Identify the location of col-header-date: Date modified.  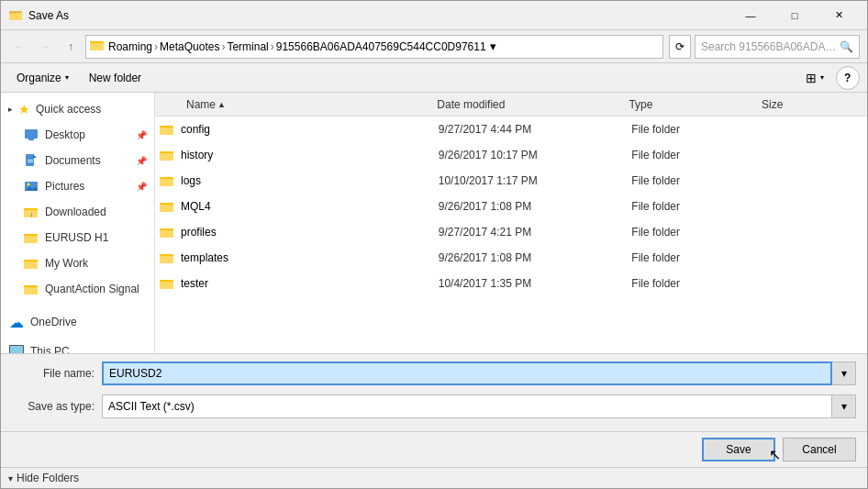
(525, 105).